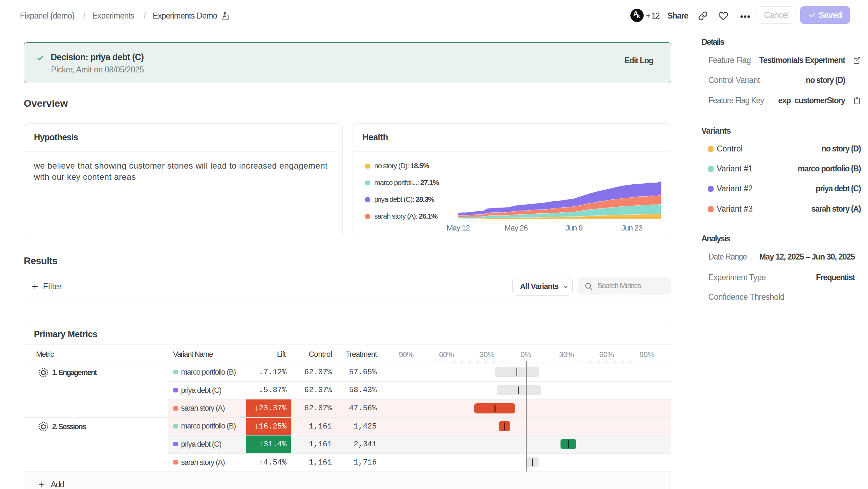  Describe the element at coordinates (458, 228) in the screenshot. I see `svg-text: May 12` at that location.